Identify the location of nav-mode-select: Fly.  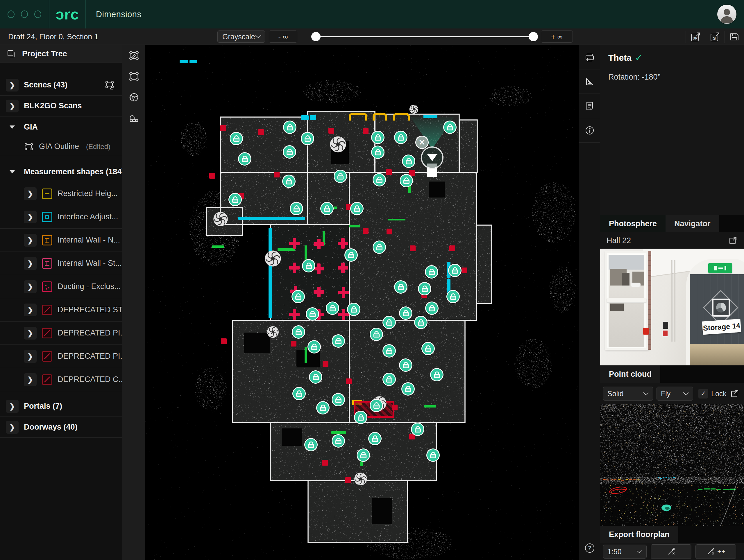
(675, 394).